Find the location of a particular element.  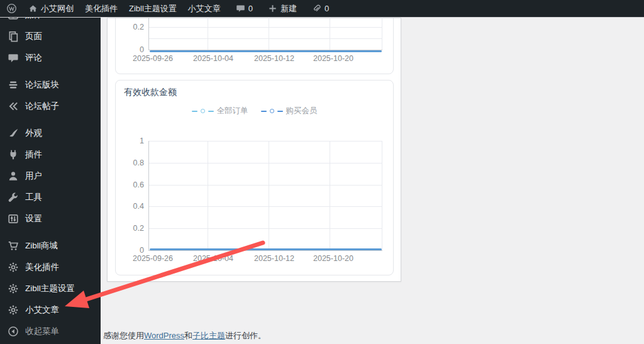

adminbar-links: 0 is located at coordinates (321, 9).